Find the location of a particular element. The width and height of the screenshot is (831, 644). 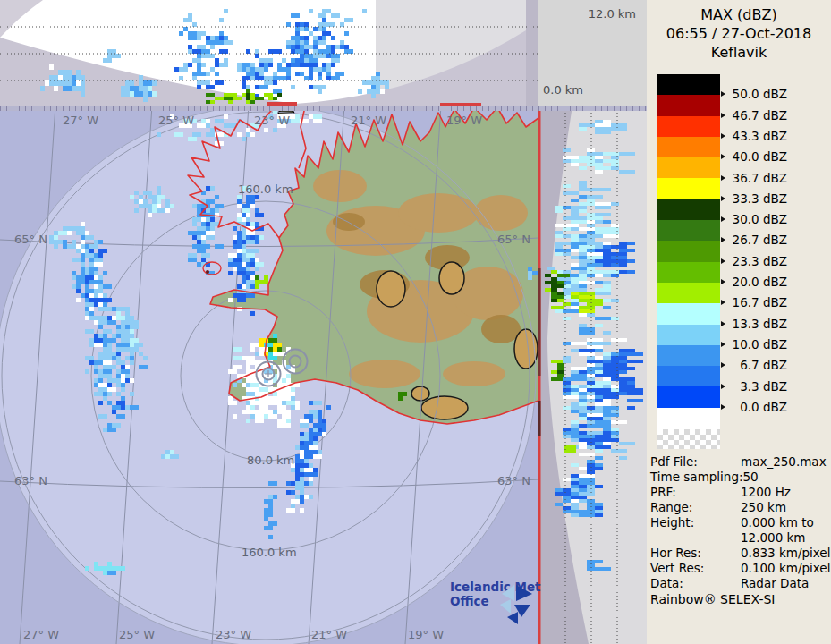

legend-nodata-checker is located at coordinates (689, 439).